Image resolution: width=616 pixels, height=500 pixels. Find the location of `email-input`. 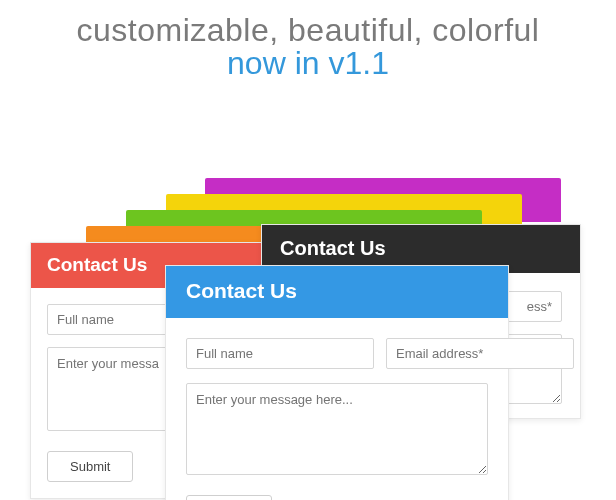

email-input is located at coordinates (480, 354).